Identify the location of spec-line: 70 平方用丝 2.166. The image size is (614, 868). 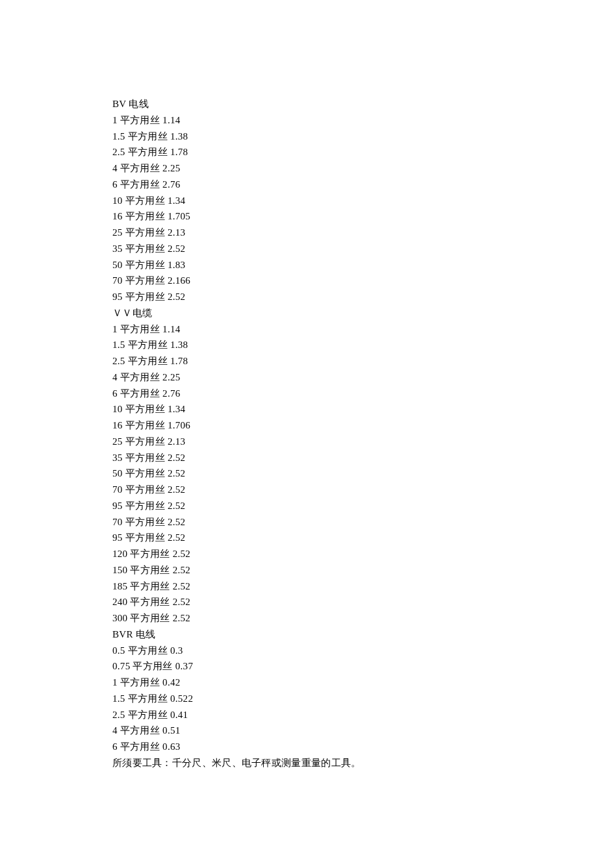
(363, 280).